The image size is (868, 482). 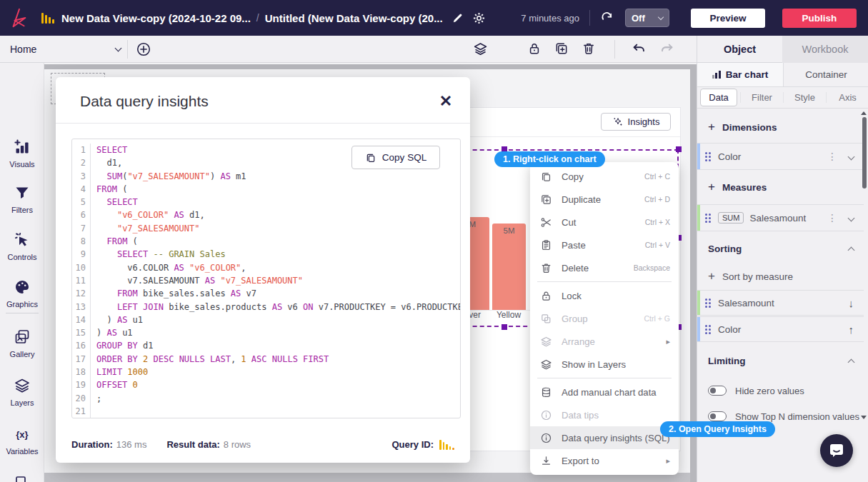 I want to click on measure-label: Salesamount, so click(x=777, y=219).